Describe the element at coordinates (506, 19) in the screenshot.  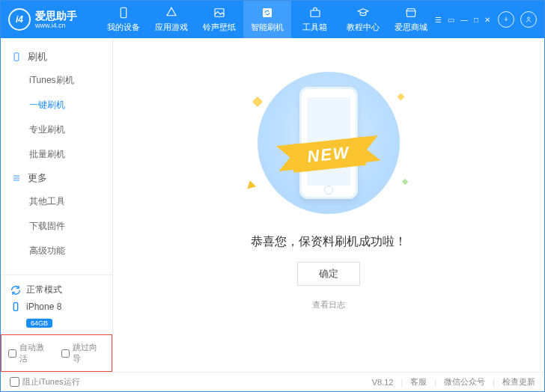
I see `download-icon` at that location.